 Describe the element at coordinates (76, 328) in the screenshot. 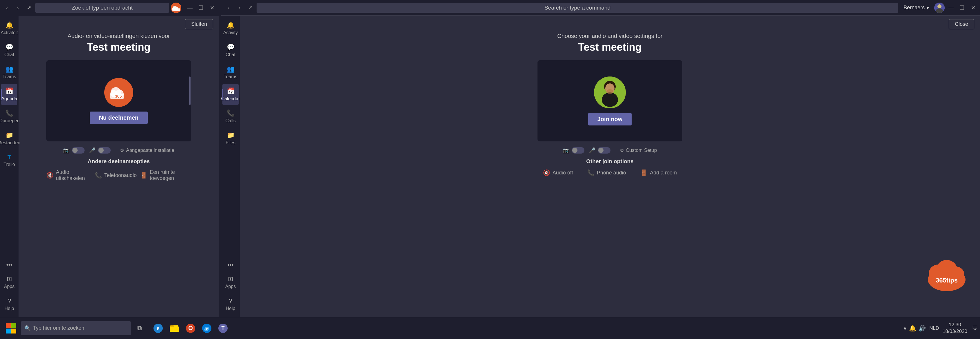

I see `taskbar-search: 🔍 Typ hier om te zoeken` at that location.